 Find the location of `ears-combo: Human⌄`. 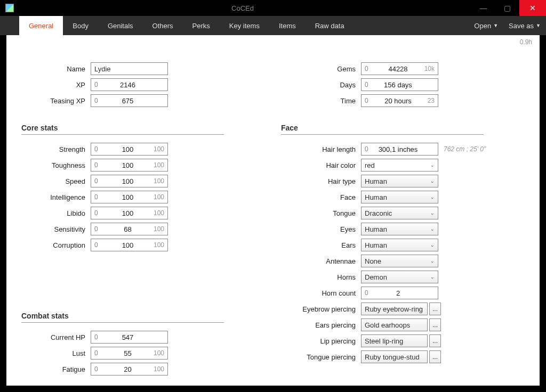

ears-combo: Human⌄ is located at coordinates (400, 245).